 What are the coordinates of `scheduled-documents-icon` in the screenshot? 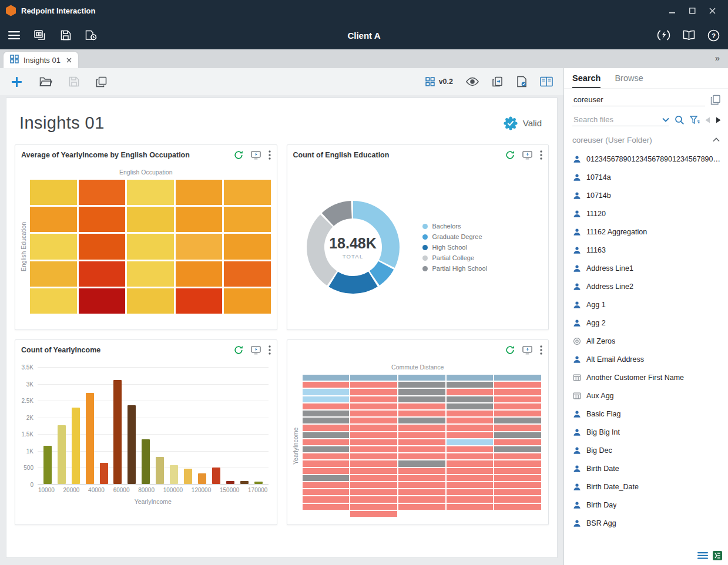 It's located at (91, 35).